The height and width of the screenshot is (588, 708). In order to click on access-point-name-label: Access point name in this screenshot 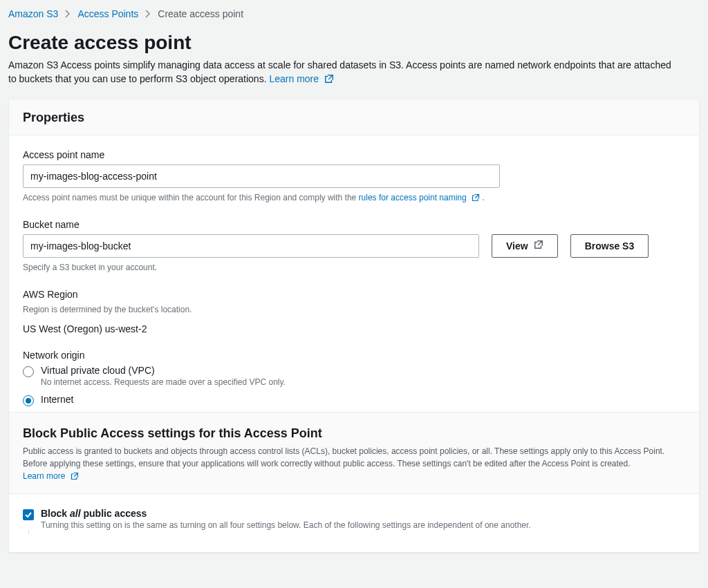, I will do `click(354, 155)`.